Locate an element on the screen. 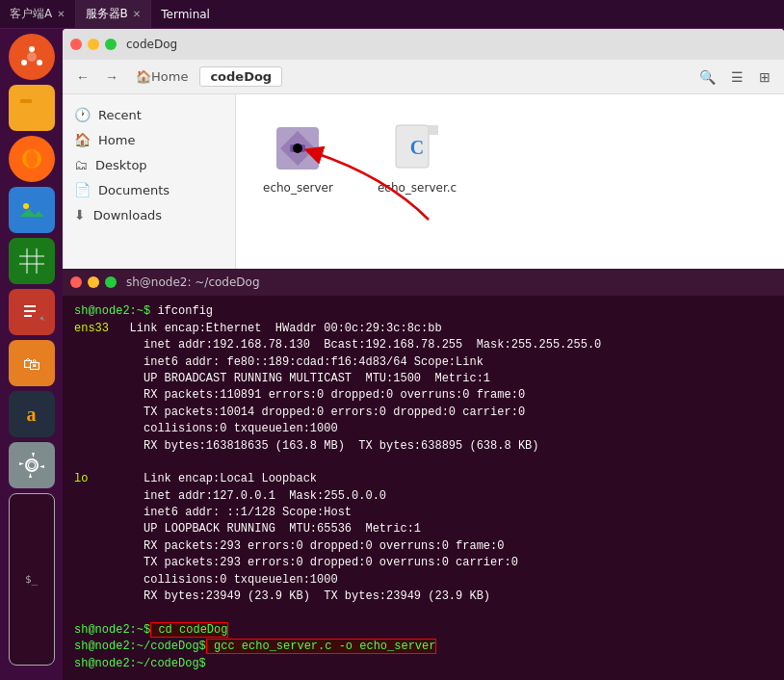 This screenshot has width=784, height=680. recent-icon: 🕐 is located at coordinates (83, 115).